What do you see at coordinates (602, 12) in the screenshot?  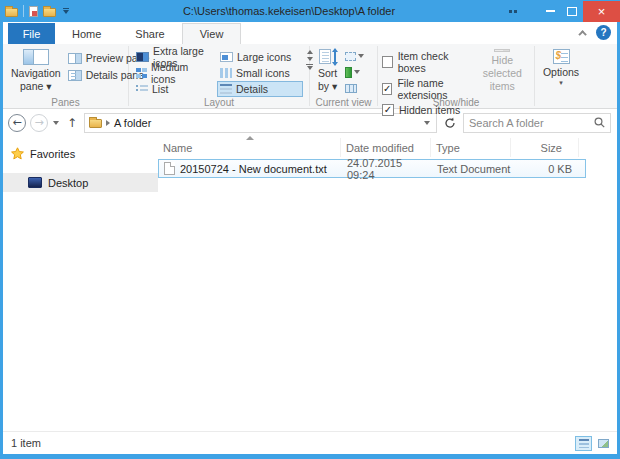 I see `close-button: ×` at bounding box center [602, 12].